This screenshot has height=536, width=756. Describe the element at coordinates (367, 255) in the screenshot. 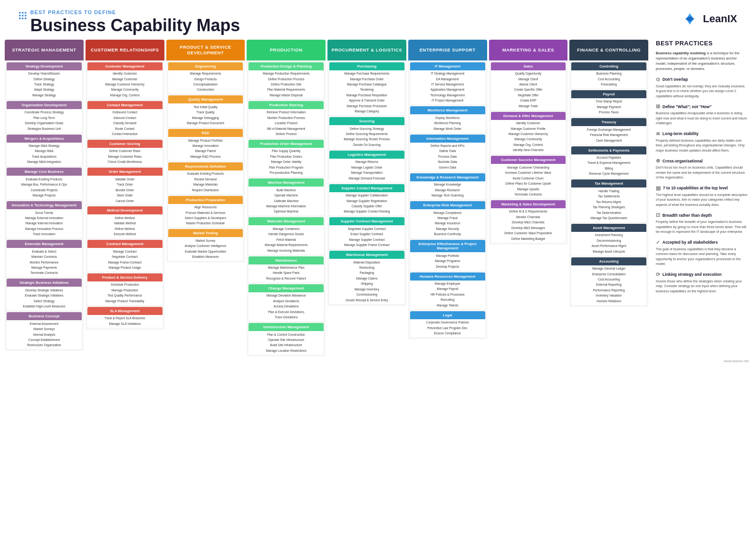

I see `group-header: Warehouse Management` at that location.